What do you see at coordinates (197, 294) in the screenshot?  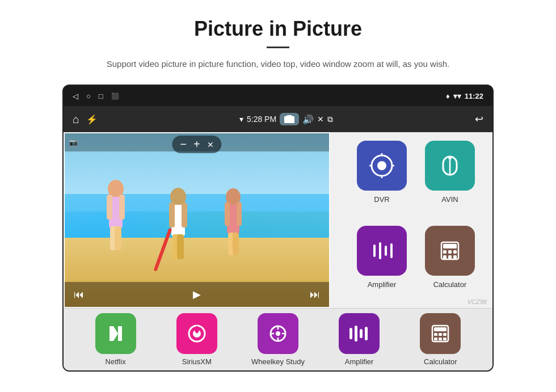 I see `pip-playback-controls: ⏮ ▶ ⏭` at bounding box center [197, 294].